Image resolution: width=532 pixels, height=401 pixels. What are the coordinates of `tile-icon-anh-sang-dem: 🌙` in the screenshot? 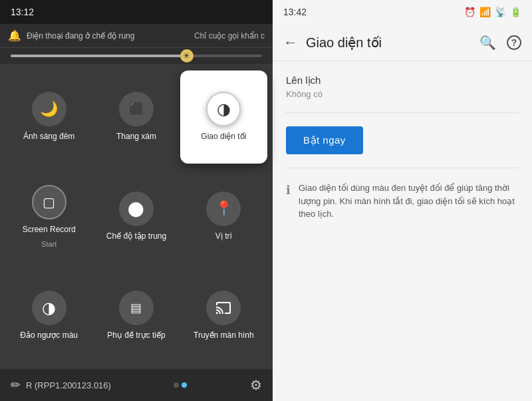 It's located at (49, 109).